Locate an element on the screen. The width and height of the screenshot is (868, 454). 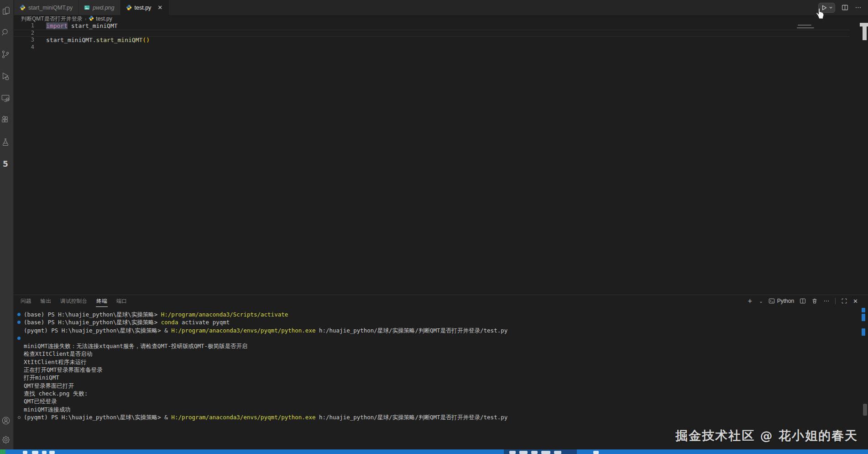
terminal-line: miniQMT连接成功 is located at coordinates (435, 409).